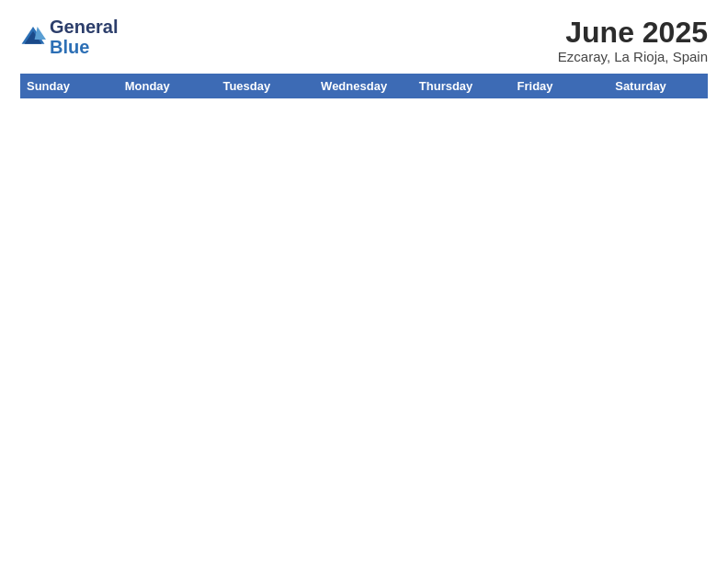  What do you see at coordinates (364, 86) in the screenshot?
I see `calendar-table: Sunday Monday Tuesday Wednesday Thursday…` at bounding box center [364, 86].